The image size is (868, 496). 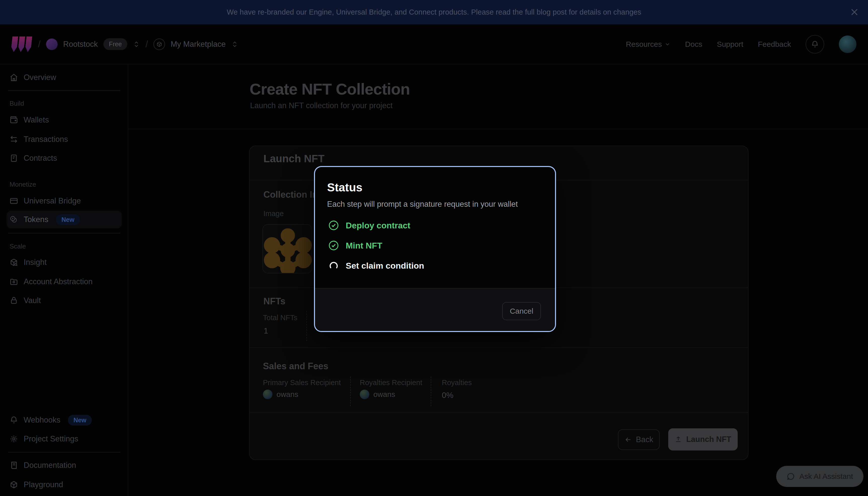 What do you see at coordinates (775, 44) in the screenshot?
I see `nav-feedback: Feedback` at bounding box center [775, 44].